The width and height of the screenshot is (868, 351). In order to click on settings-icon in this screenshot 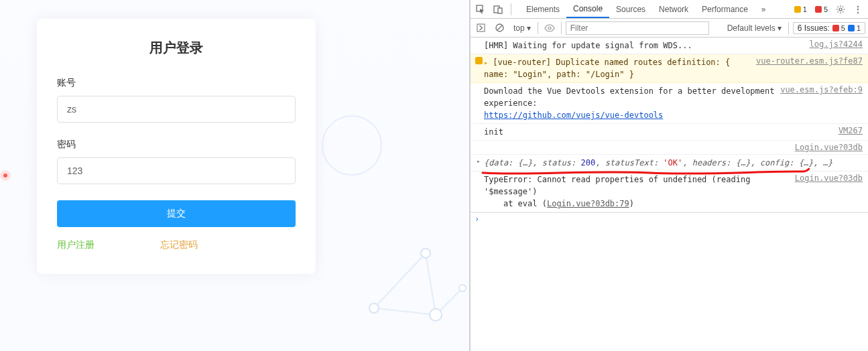, I will do `click(841, 9)`.